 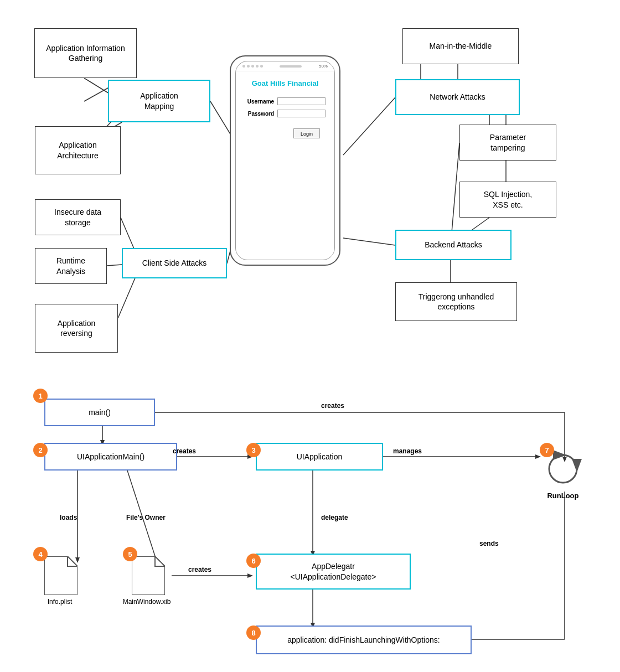 What do you see at coordinates (100, 412) in the screenshot?
I see `main-box: main()` at bounding box center [100, 412].